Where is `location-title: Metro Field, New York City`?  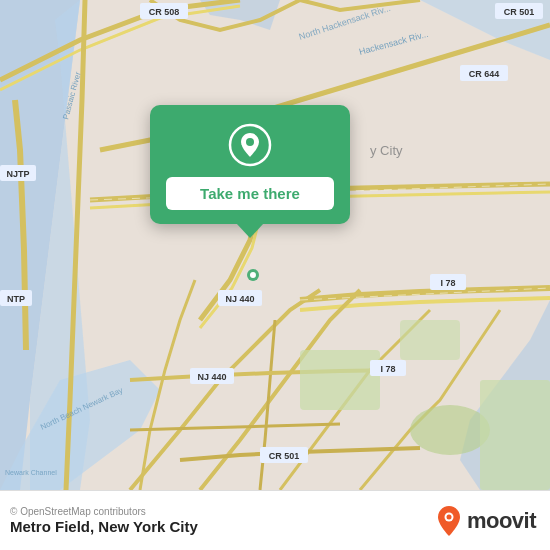
location-title: Metro Field, New York City is located at coordinates (104, 526).